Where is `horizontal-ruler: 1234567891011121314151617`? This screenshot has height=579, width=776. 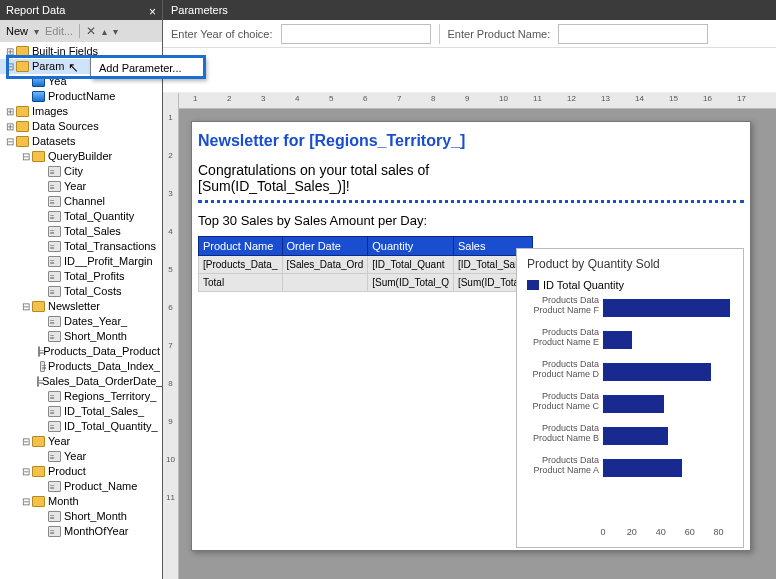 horizontal-ruler: 1234567891011121314151617 is located at coordinates (478, 101).